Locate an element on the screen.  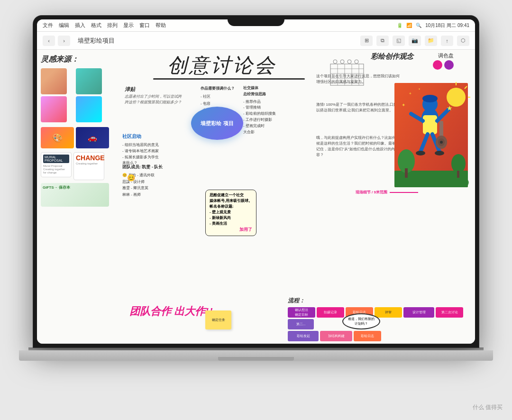
notch is located at coordinates (256, 21).